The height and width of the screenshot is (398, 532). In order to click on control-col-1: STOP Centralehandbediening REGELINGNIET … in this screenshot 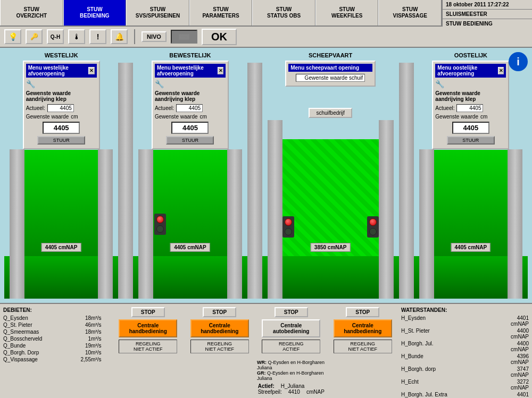, I will do `click(220, 353)`.